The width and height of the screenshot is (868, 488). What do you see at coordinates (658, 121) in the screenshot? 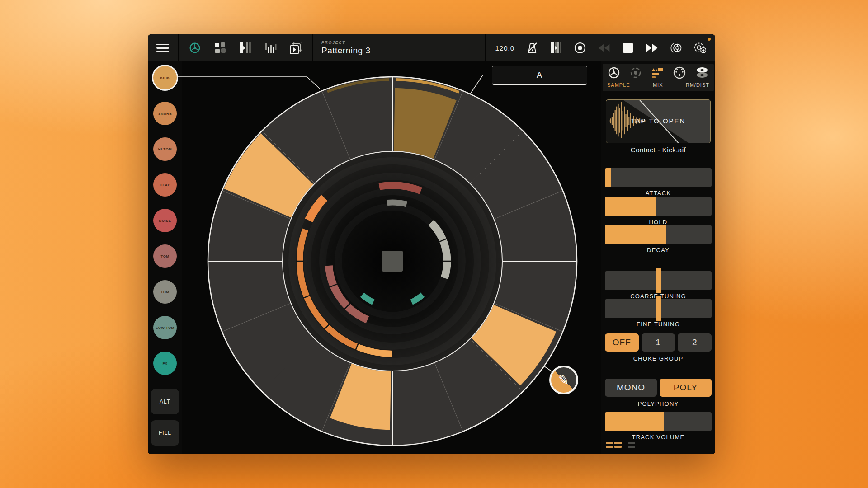
I see `sample-browser-button: TAP TO OPEN` at bounding box center [658, 121].